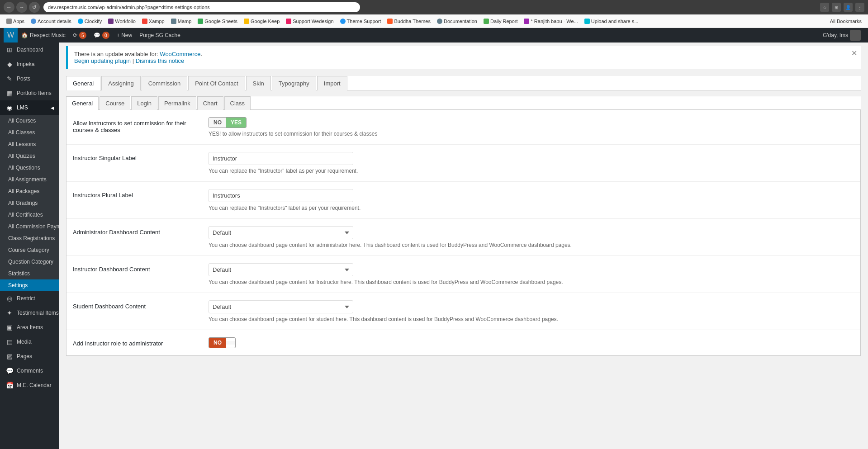 The width and height of the screenshot is (868, 449). What do you see at coordinates (43, 35) in the screenshot?
I see `site-name-button: 🏠 Respect Music` at bounding box center [43, 35].